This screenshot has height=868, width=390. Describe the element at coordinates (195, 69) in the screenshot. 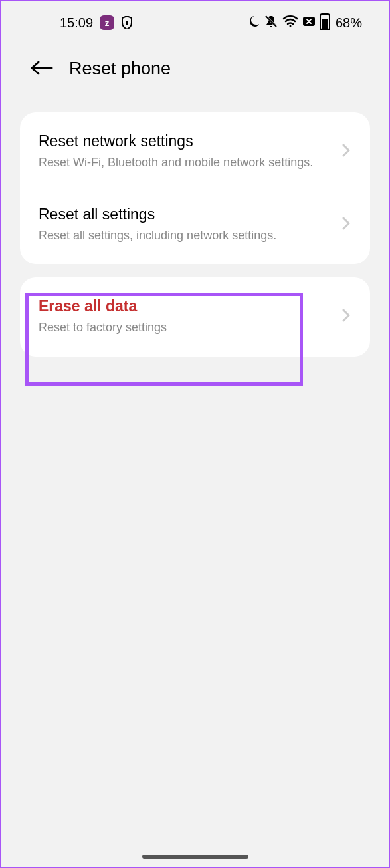

I see `page-header: Reset phone` at that location.